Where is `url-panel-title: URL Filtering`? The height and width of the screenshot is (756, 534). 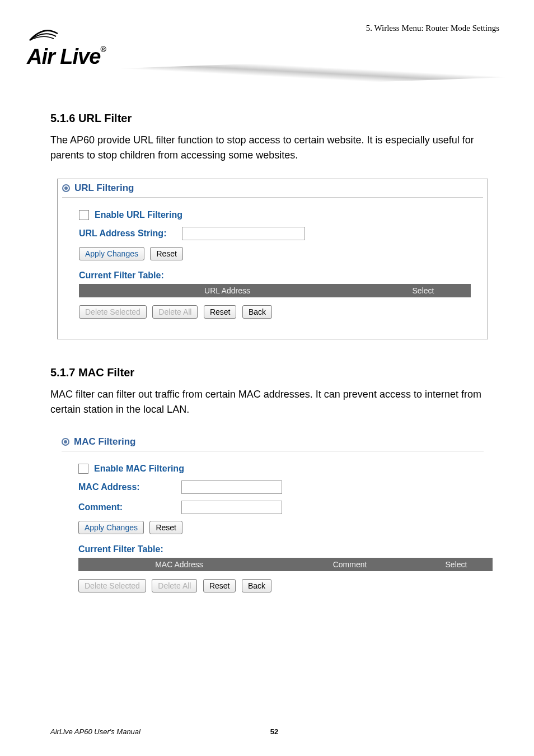 url-panel-title: URL Filtering is located at coordinates (104, 188).